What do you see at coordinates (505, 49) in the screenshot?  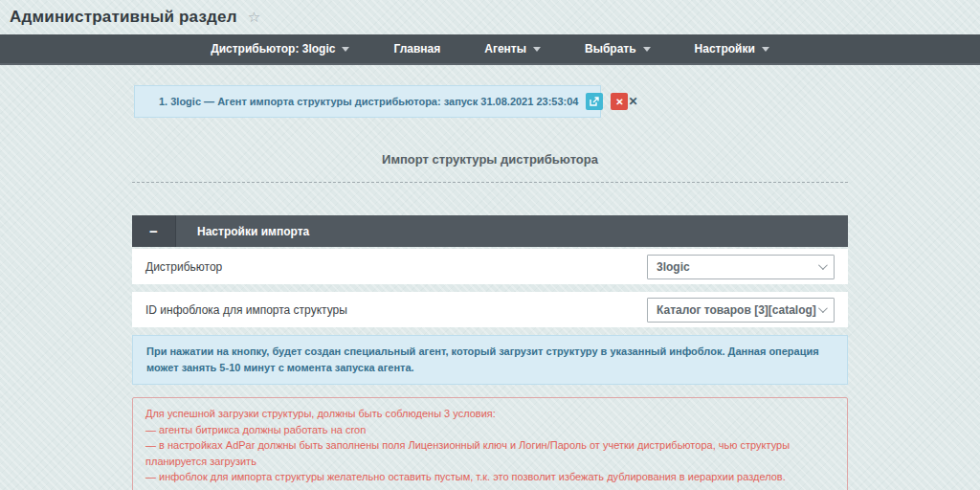 I see `nav-item-label: Агенты` at bounding box center [505, 49].